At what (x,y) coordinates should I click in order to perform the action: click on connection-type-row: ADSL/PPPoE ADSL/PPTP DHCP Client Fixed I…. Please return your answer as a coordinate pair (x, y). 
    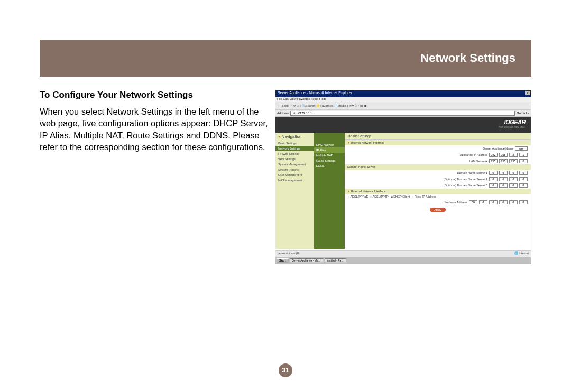
    Looking at the image, I should click on (438, 197).